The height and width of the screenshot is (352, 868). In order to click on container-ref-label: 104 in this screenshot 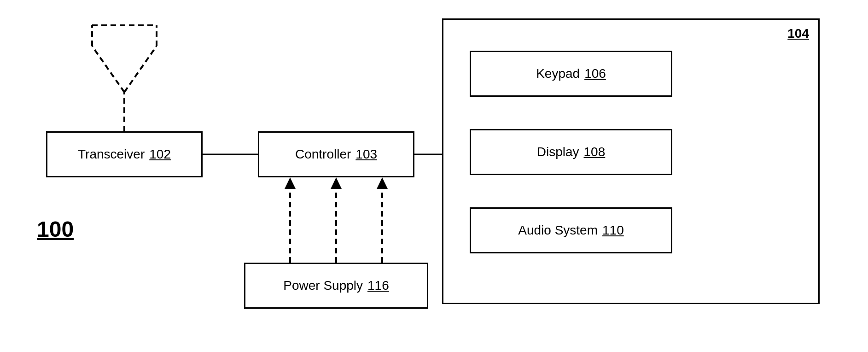, I will do `click(798, 33)`.